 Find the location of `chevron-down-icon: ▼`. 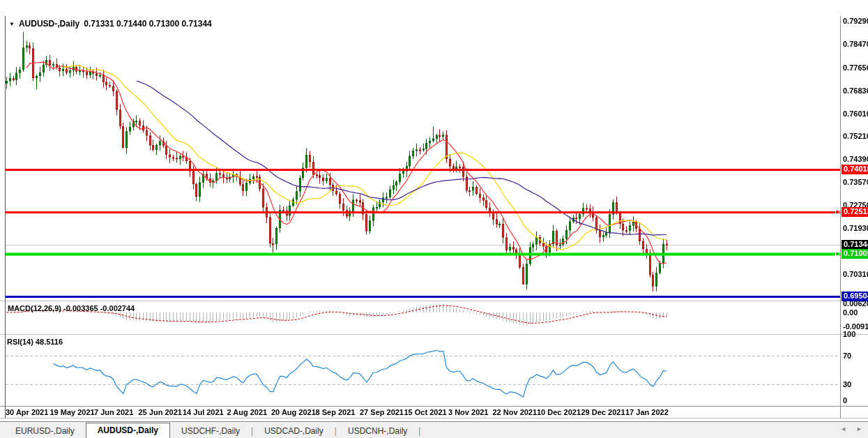

chevron-down-icon: ▼ is located at coordinates (12, 24).